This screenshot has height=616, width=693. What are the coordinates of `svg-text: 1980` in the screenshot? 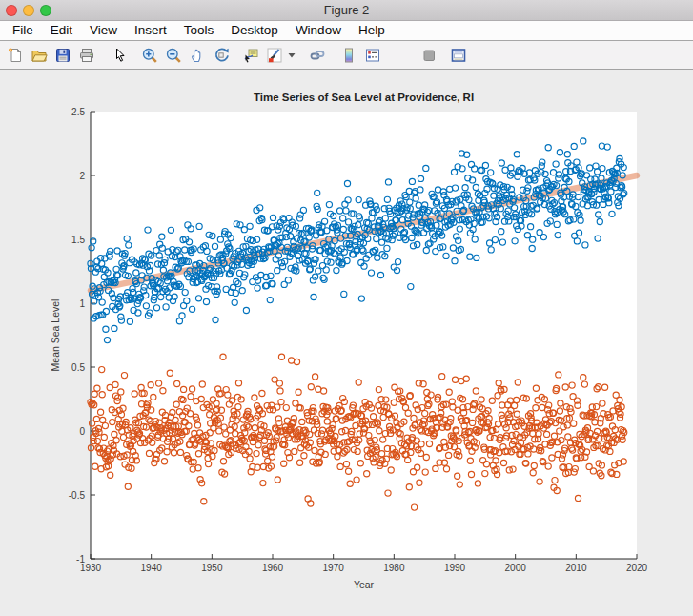 It's located at (395, 568).